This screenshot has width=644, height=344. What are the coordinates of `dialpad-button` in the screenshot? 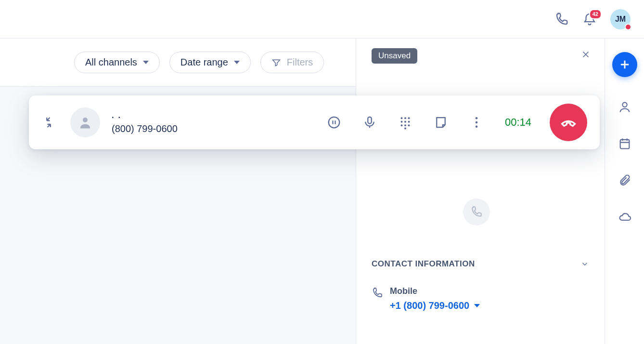 It's located at (405, 122).